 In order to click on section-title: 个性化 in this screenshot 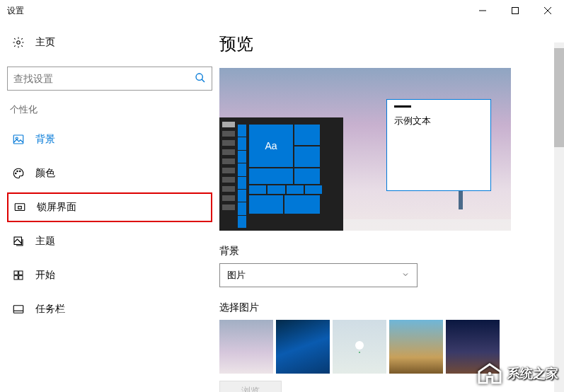, I will do `click(111, 110)`.